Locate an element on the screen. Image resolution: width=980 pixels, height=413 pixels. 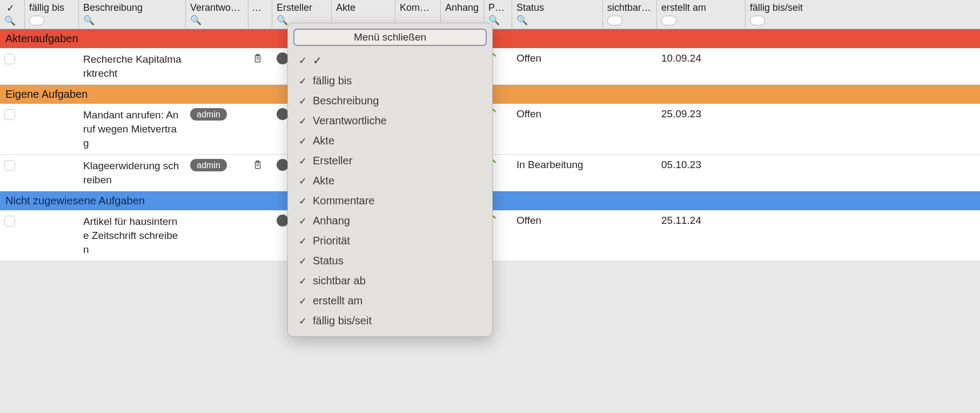
header-col-check: ✓ 🔍 is located at coordinates (12, 14).